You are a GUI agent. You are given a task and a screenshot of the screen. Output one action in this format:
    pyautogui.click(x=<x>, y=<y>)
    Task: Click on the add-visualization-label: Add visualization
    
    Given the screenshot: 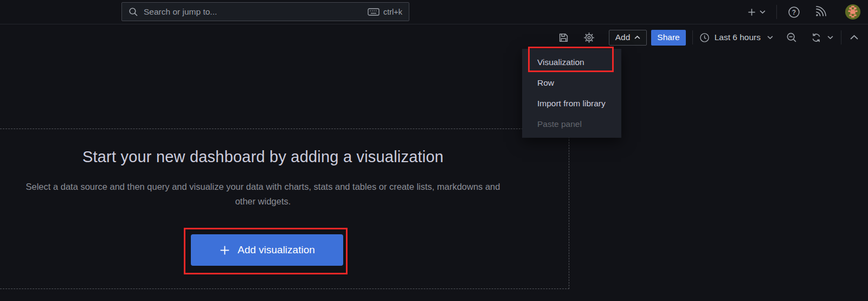 What is the action you would take?
    pyautogui.click(x=277, y=250)
    